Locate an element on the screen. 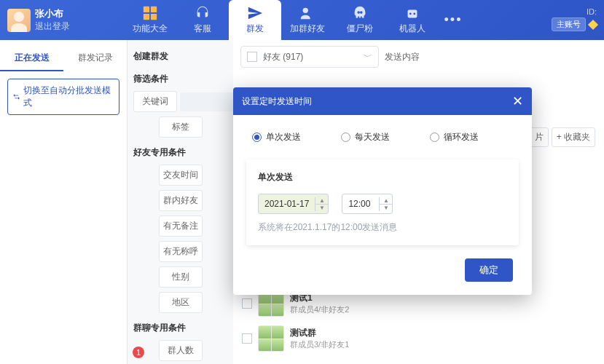 The height and width of the screenshot is (364, 604). switch-label: 切换至自动分批发送模式 is located at coordinates (68, 97).